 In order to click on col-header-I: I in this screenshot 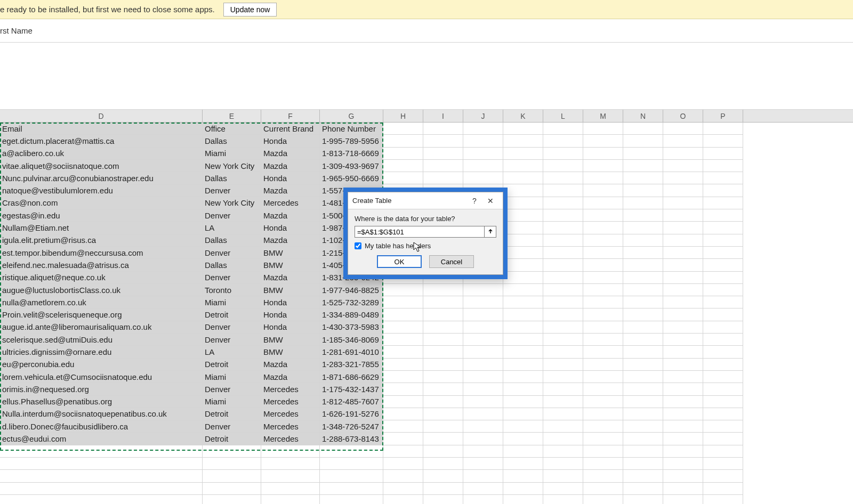, I will do `click(444, 116)`.